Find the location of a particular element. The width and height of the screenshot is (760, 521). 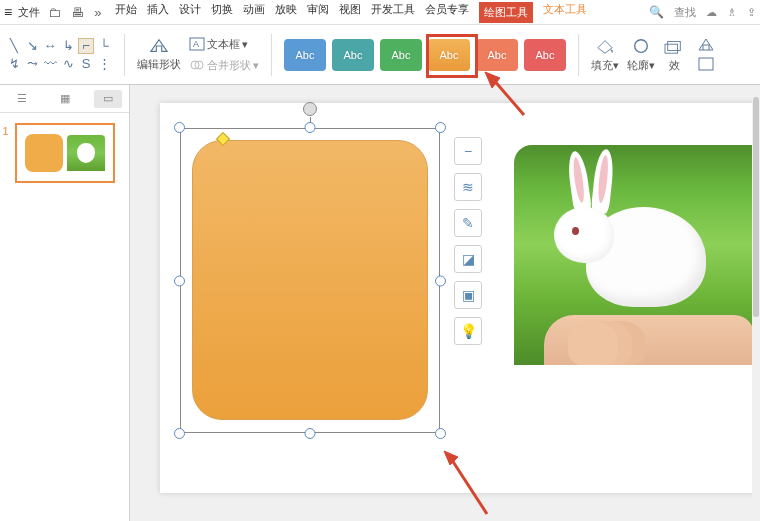

resize-handle-br is located at coordinates (440, 434).